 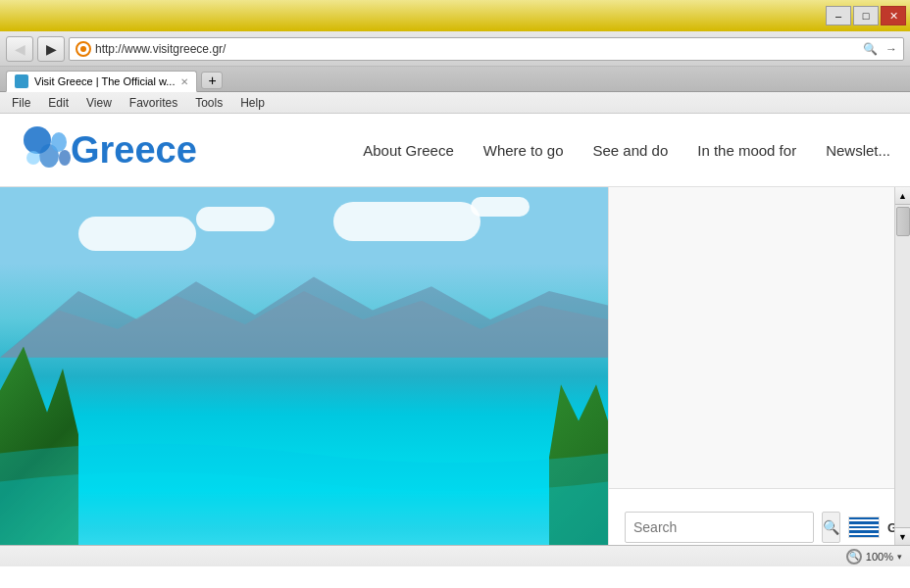 I want to click on tab-close-button: ✕, so click(x=184, y=82).